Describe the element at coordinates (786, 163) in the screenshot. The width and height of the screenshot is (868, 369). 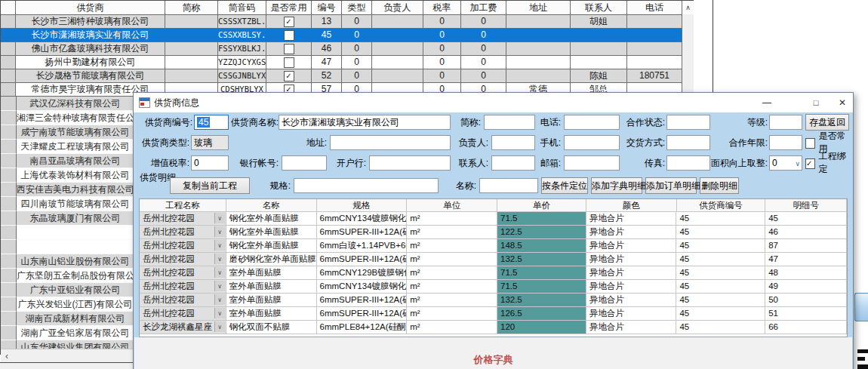
I see `area-round-combo: 0` at that location.